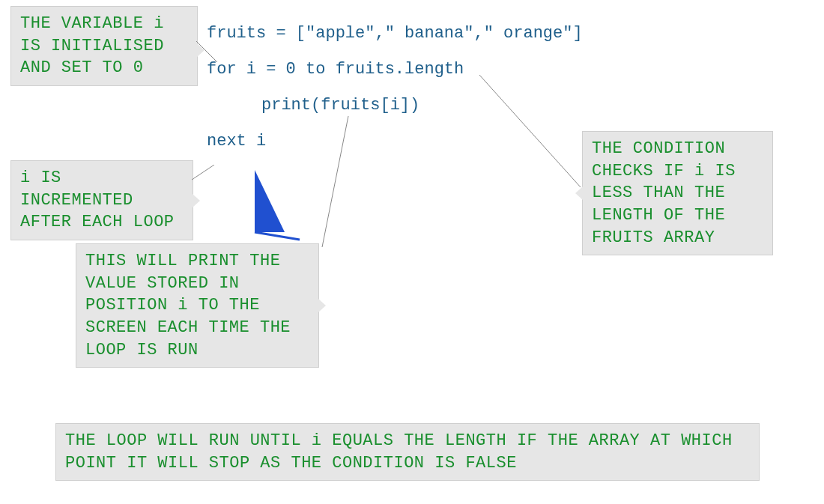  What do you see at coordinates (408, 452) in the screenshot?
I see `callout-summary: THE LOOP WILL RUN UNTIL i EQUALS THE LEN…` at bounding box center [408, 452].